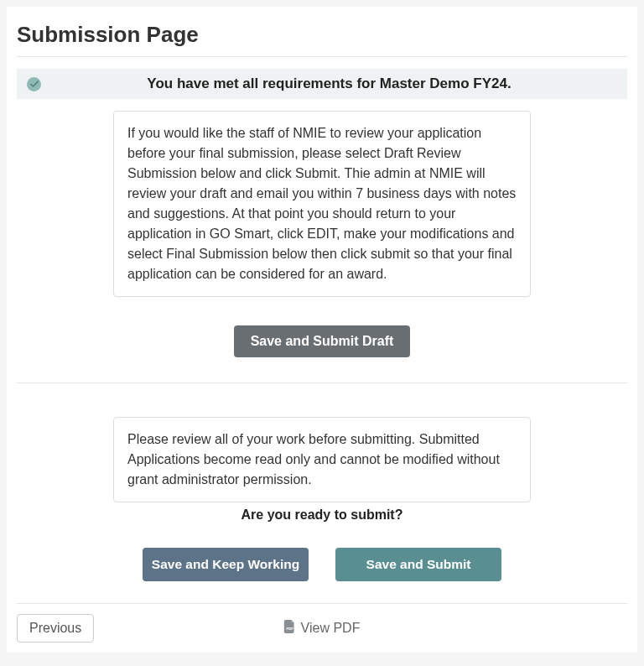 This screenshot has height=666, width=644. What do you see at coordinates (322, 628) in the screenshot?
I see `view-pdf-link: PDF View PDF` at bounding box center [322, 628].